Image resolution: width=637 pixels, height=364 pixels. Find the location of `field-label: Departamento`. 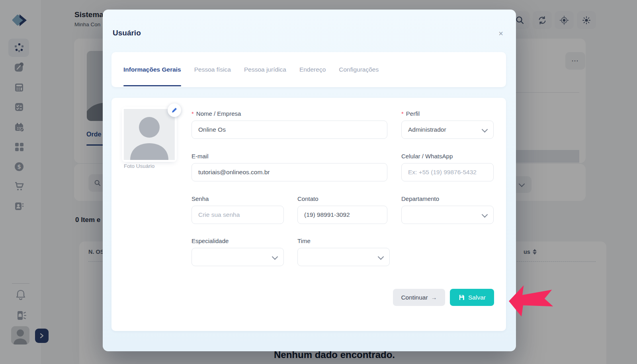

field-label: Departamento is located at coordinates (420, 199).